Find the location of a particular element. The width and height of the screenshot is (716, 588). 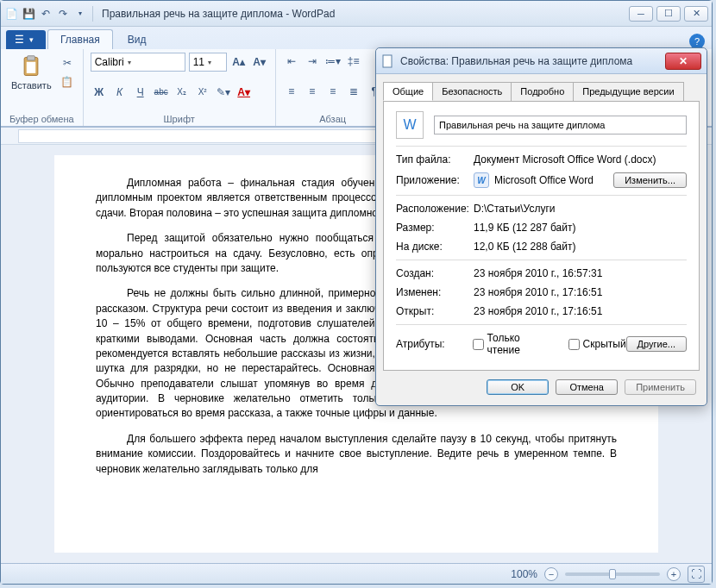

italic-button: К is located at coordinates (120, 92).